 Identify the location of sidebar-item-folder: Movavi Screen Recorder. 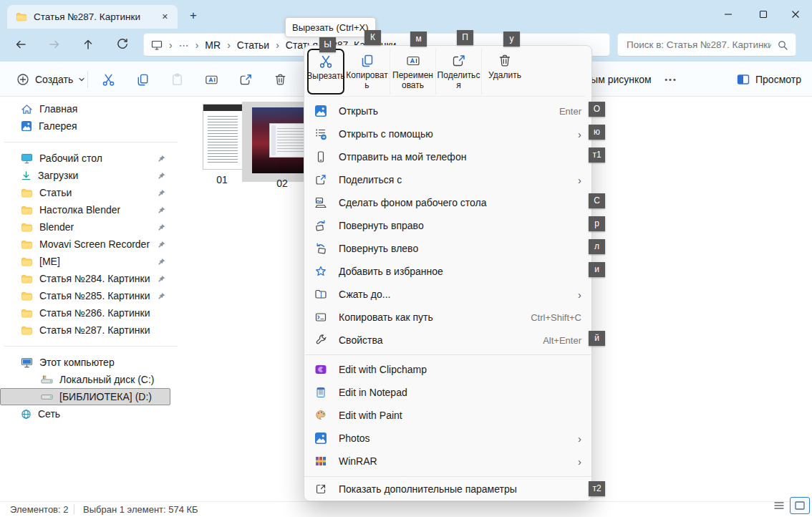
(85, 244).